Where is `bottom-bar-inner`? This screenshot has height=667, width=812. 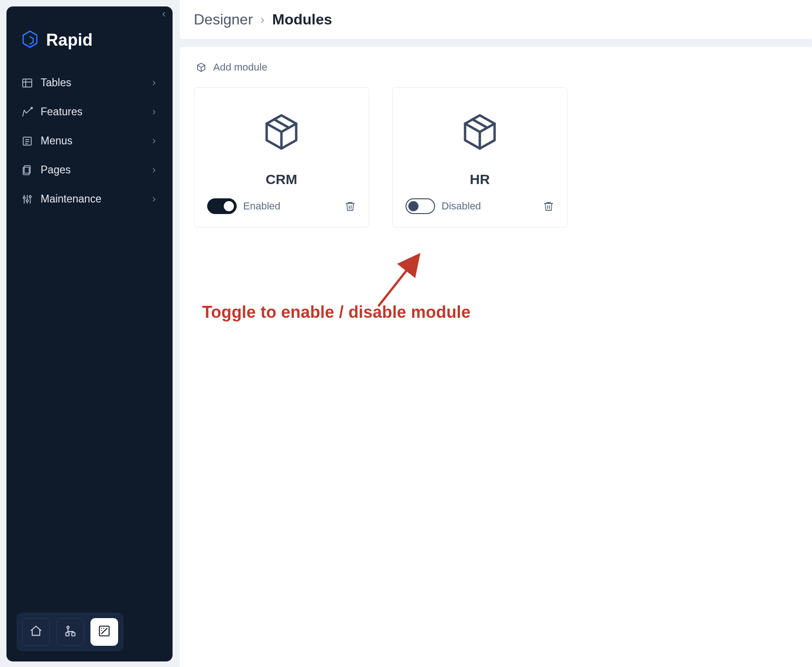
bottom-bar-inner is located at coordinates (70, 632).